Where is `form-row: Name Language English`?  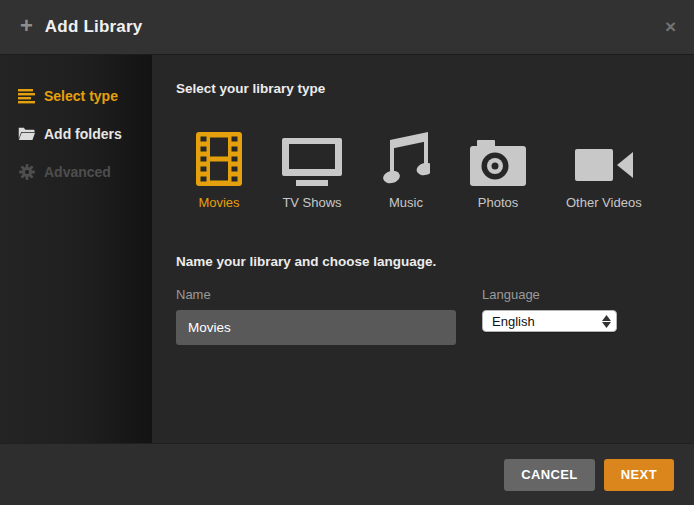
form-row: Name Language English is located at coordinates (423, 316).